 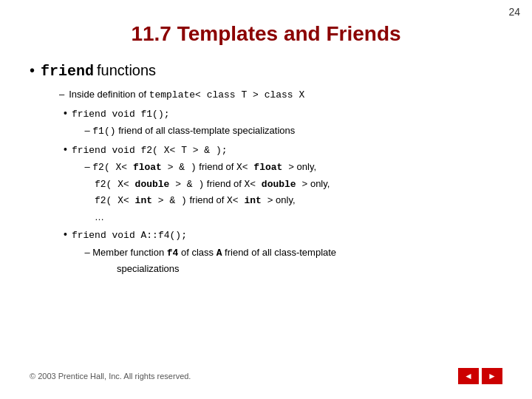 What do you see at coordinates (186, 95) in the screenshot?
I see `inside-def-text: Inside definition of template< class T >…` at bounding box center [186, 95].